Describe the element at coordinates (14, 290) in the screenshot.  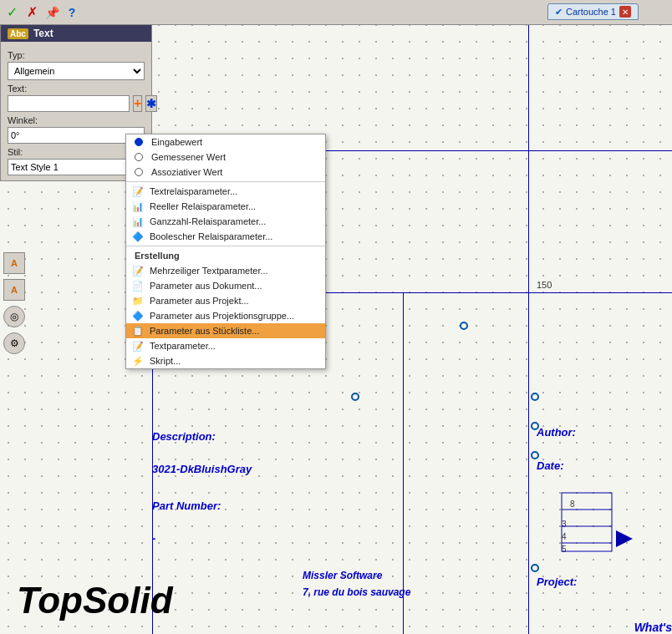
I see `icon-btn-text-2: A` at that location.